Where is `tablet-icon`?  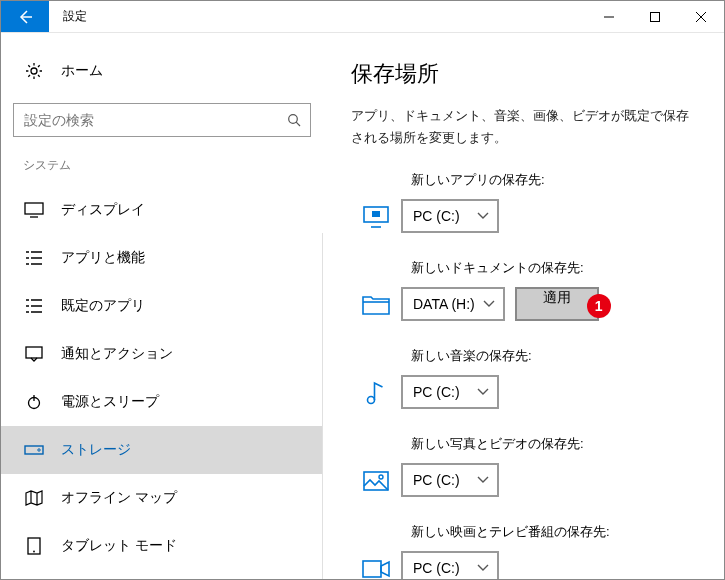 tablet-icon is located at coordinates (34, 546).